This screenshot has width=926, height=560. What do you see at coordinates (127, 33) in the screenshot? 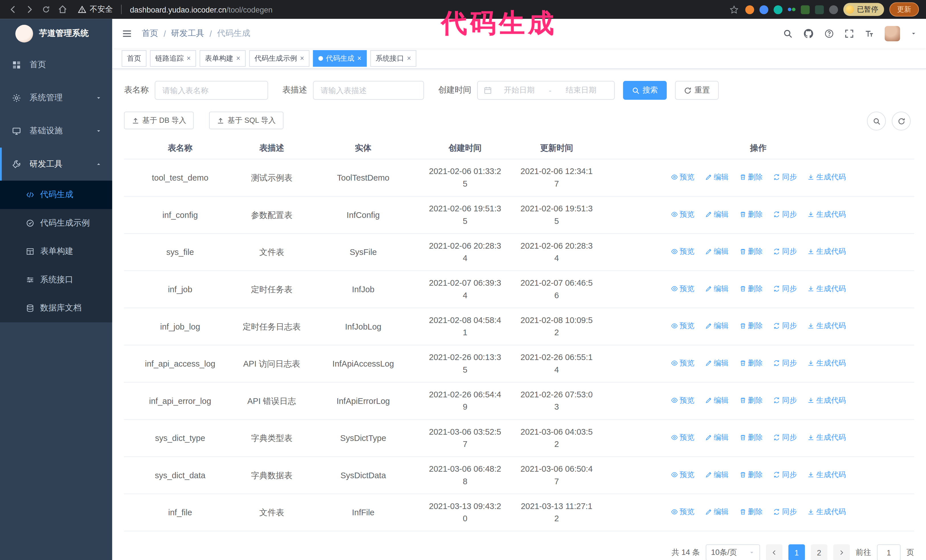
I see `hamburger-button` at bounding box center [127, 33].